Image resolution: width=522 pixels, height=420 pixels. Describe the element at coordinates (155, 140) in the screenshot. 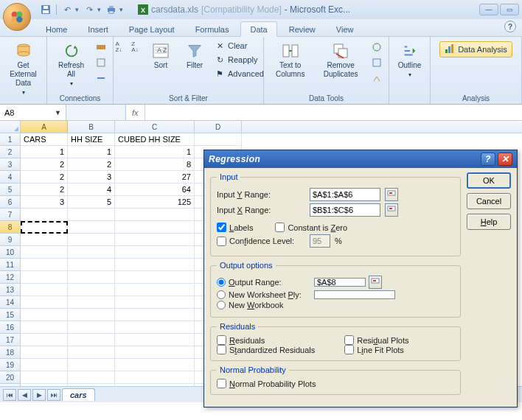

I see `cell: CUBED HH SIZE` at that location.